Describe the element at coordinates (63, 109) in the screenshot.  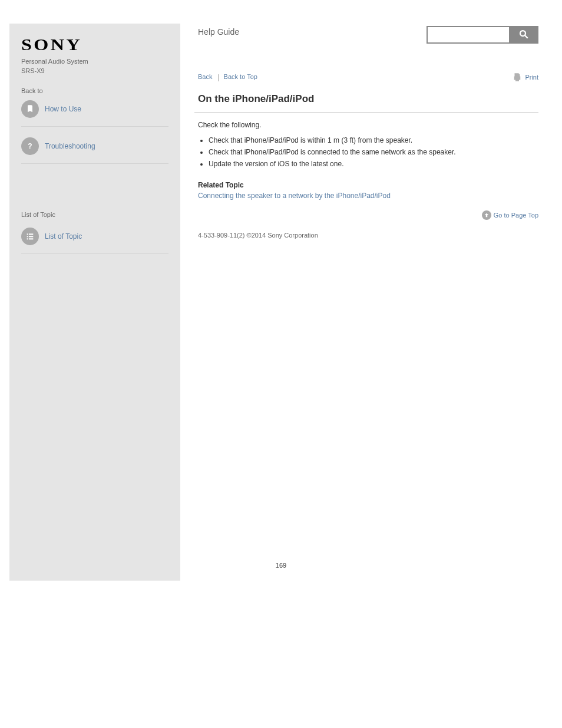
I see `sidebar-item-label: How to Use` at that location.